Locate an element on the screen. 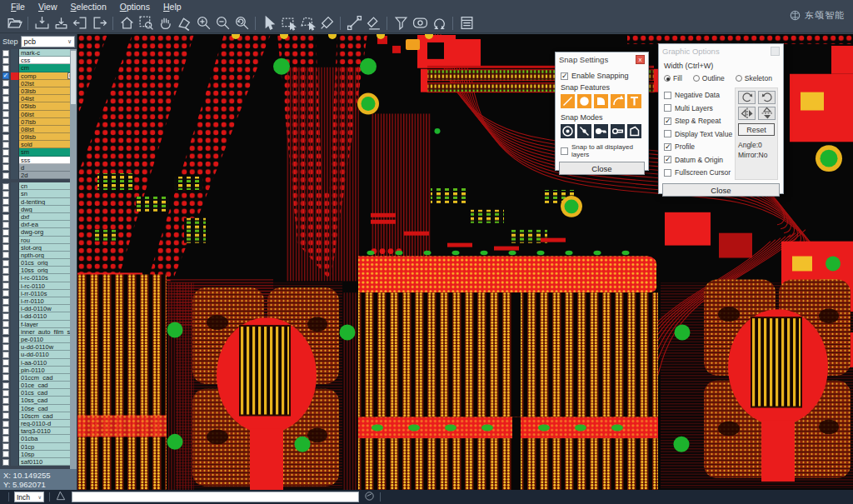 This screenshot has height=504, width=853. layer-row-inner_auto_film_symb: inner_auto_film_symb is located at coordinates (38, 332).